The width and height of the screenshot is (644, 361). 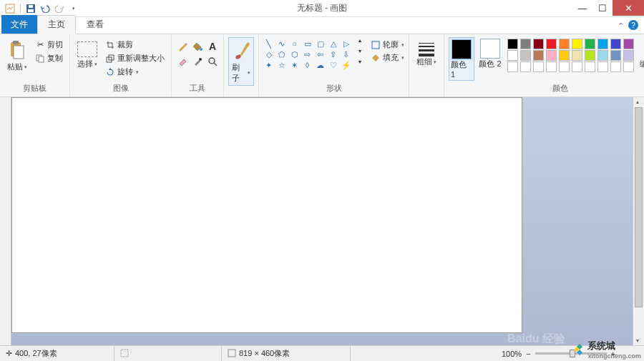 What do you see at coordinates (295, 65) in the screenshot?
I see `shape-star6-icon: ✶` at bounding box center [295, 65].